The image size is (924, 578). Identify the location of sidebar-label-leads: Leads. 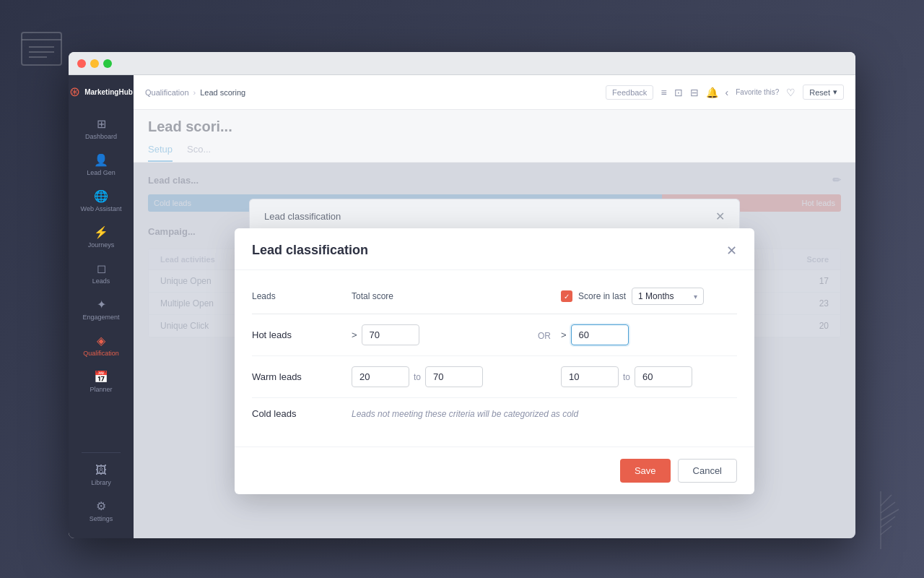
(101, 281).